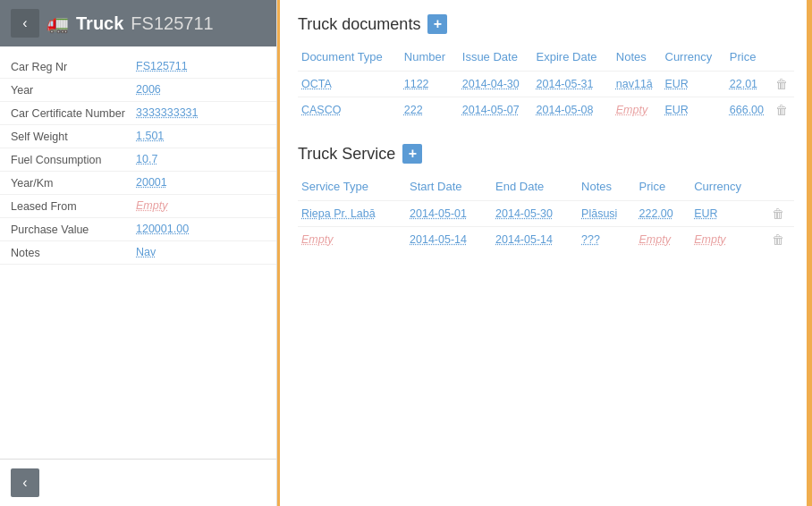 The image size is (812, 506). Describe the element at coordinates (546, 24) in the screenshot. I see `documents-section-header: Truck documents +` at that location.